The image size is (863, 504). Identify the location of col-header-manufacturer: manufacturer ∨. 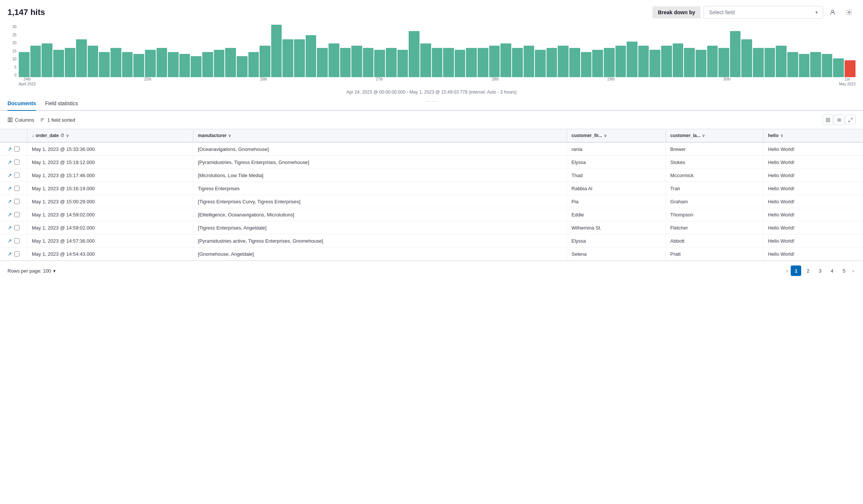
(380, 136).